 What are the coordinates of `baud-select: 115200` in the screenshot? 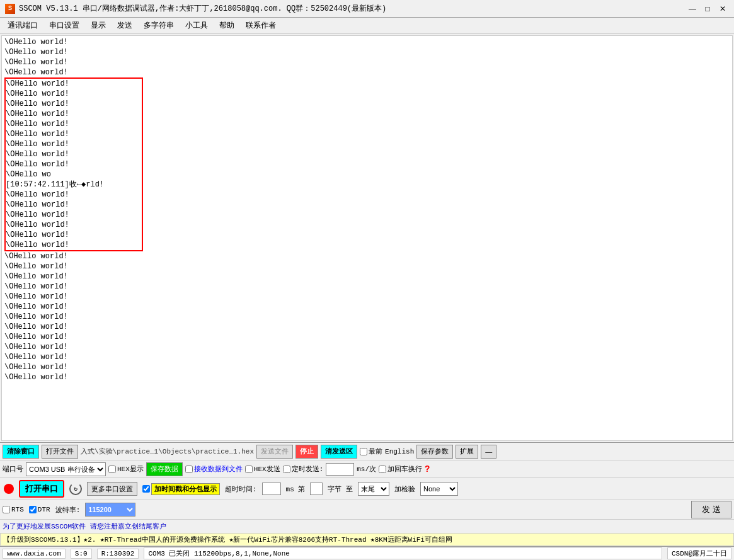 It's located at (110, 510).